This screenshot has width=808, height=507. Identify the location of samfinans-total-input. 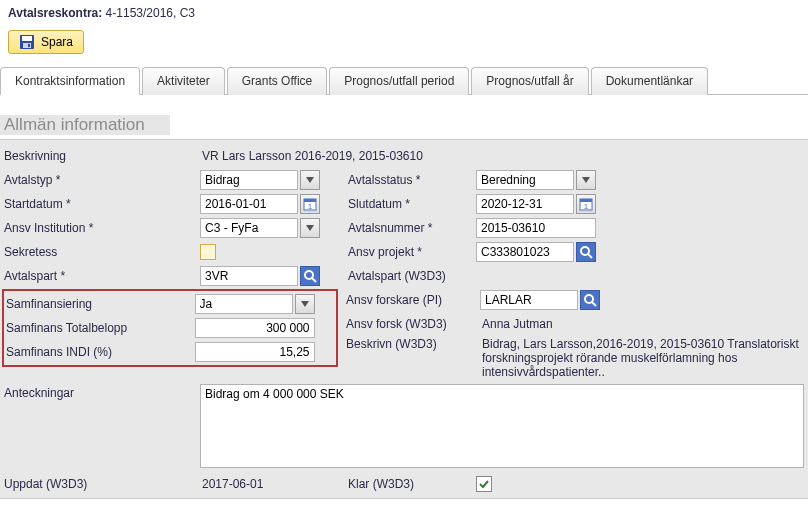
(255, 328).